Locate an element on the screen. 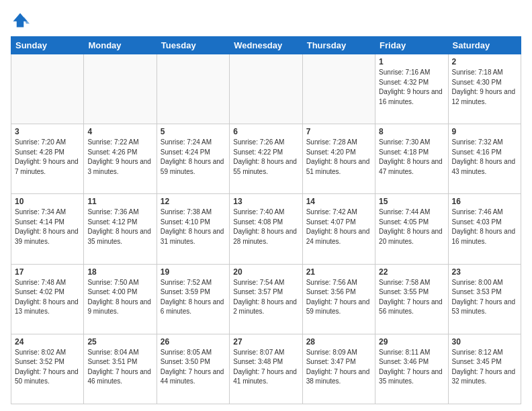 The image size is (532, 411). day-cell: 4Sunrise: 7:22 AMSunset: 4:26 PMDaylight… is located at coordinates (120, 159).